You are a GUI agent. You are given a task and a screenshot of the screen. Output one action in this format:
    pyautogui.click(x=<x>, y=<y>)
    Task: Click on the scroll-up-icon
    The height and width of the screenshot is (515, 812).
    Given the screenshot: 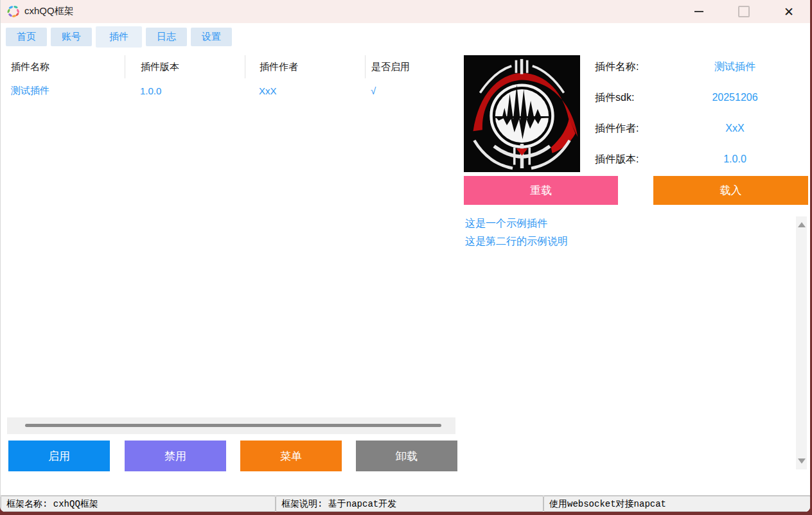 What is the action you would take?
    pyautogui.click(x=802, y=225)
    